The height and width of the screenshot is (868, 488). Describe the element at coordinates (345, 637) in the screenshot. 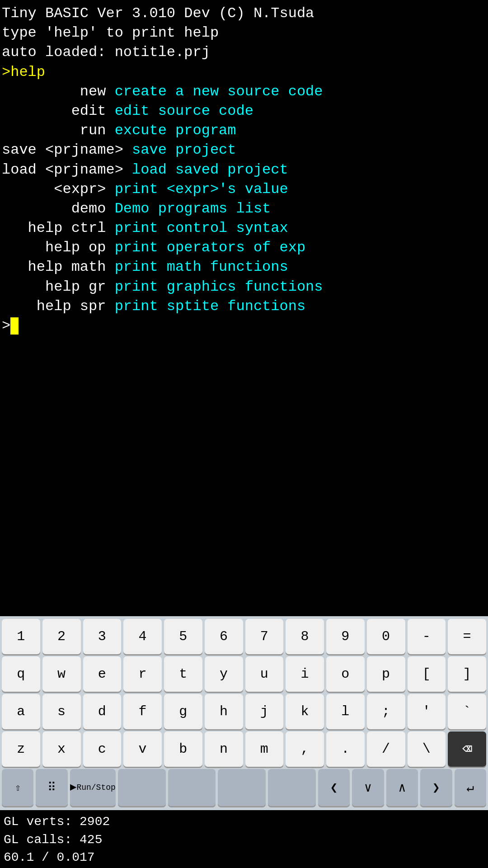

I see `key-9: 9` at that location.